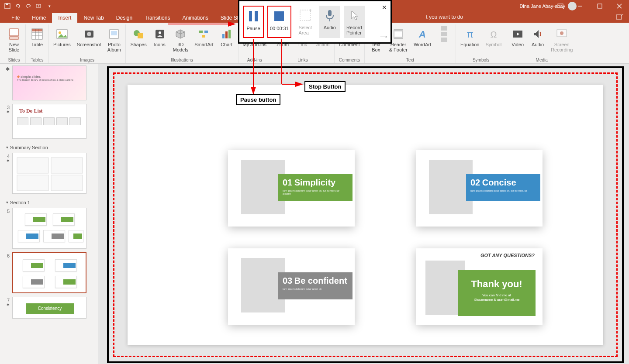  Describe the element at coordinates (560, 6) in the screenshot. I see `ribbon-display-icon` at that location.